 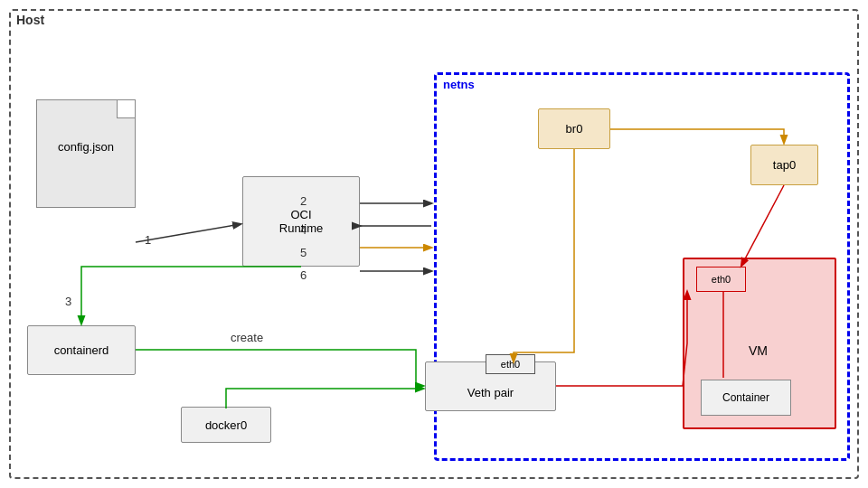 What do you see at coordinates (247, 338) in the screenshot?
I see `create-label: create` at bounding box center [247, 338].